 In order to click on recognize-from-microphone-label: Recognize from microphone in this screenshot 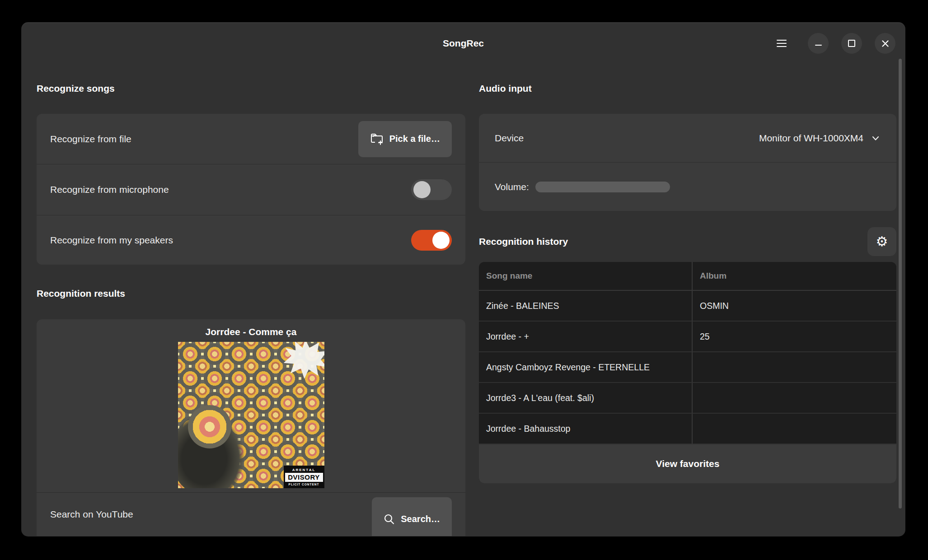, I will do `click(109, 190)`.